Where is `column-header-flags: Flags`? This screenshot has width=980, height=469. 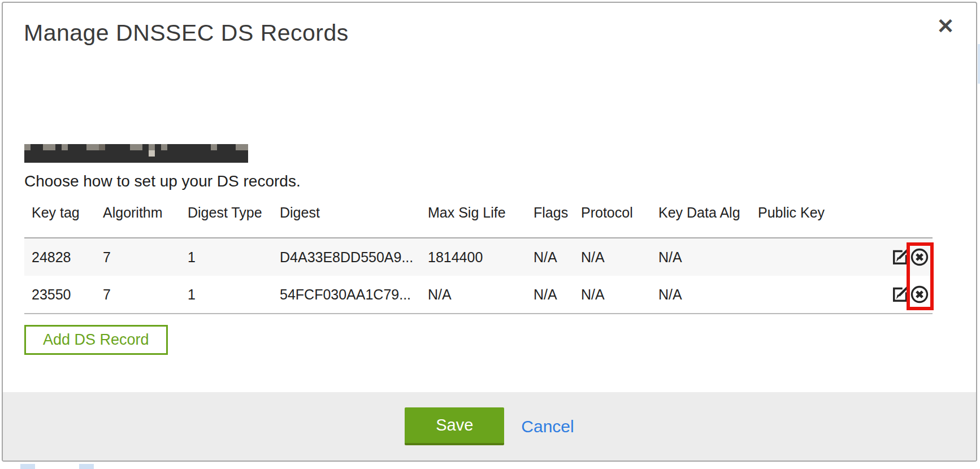 column-header-flags: Flags is located at coordinates (556, 212).